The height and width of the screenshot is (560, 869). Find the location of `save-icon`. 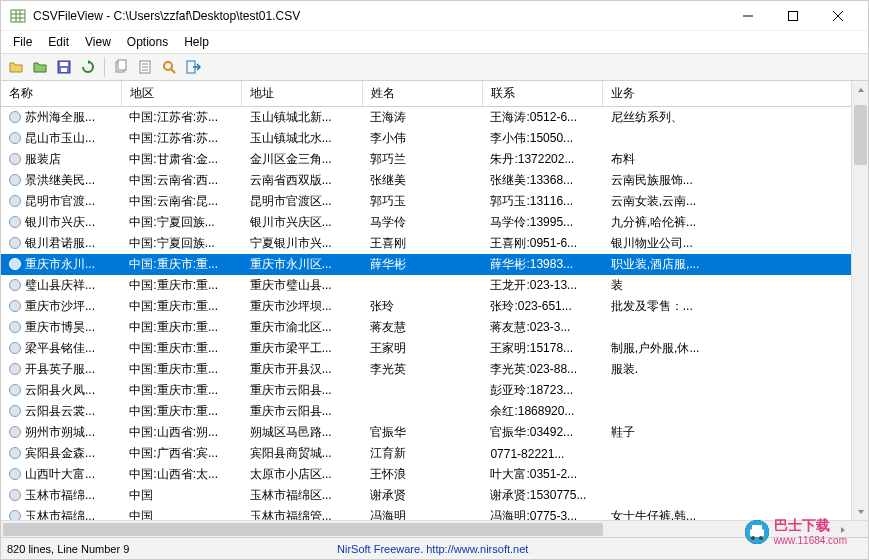

save-icon is located at coordinates (64, 67).